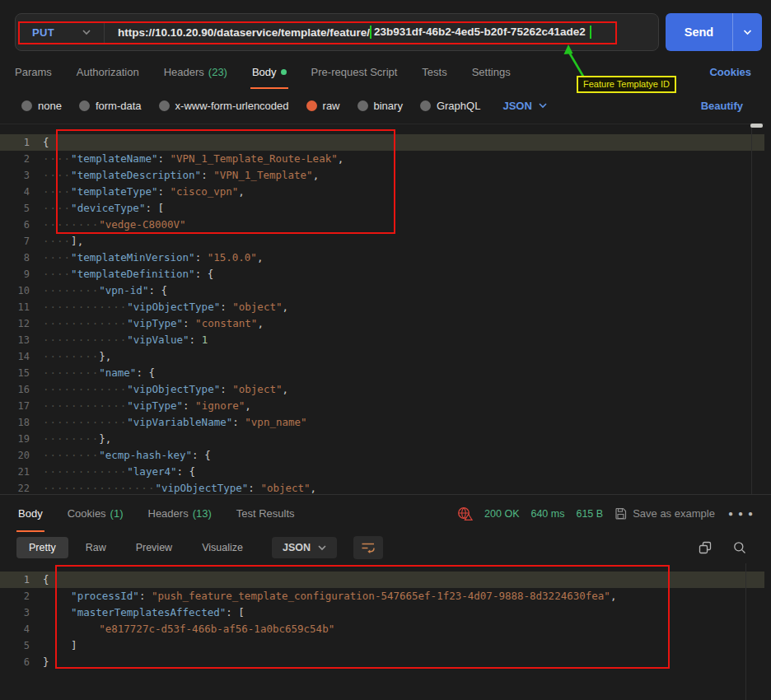 The image size is (771, 700). Describe the element at coordinates (86, 33) in the screenshot. I see `chevron-down-icon` at that location.